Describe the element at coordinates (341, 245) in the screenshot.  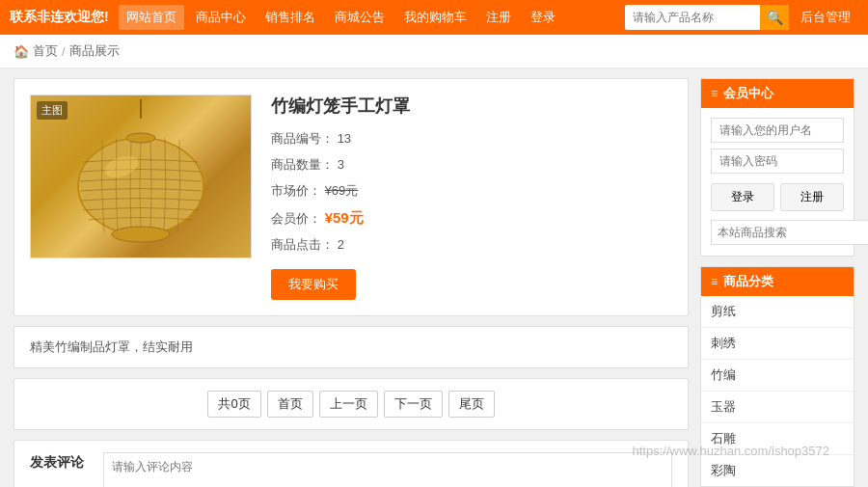
I see `clicks-value: 2` at that location.